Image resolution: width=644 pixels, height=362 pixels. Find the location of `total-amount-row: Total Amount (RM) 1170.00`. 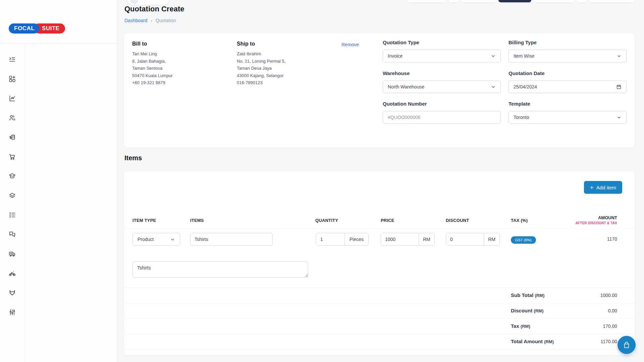

total-amount-row: Total Amount (RM) 1170.00 is located at coordinates (379, 342).